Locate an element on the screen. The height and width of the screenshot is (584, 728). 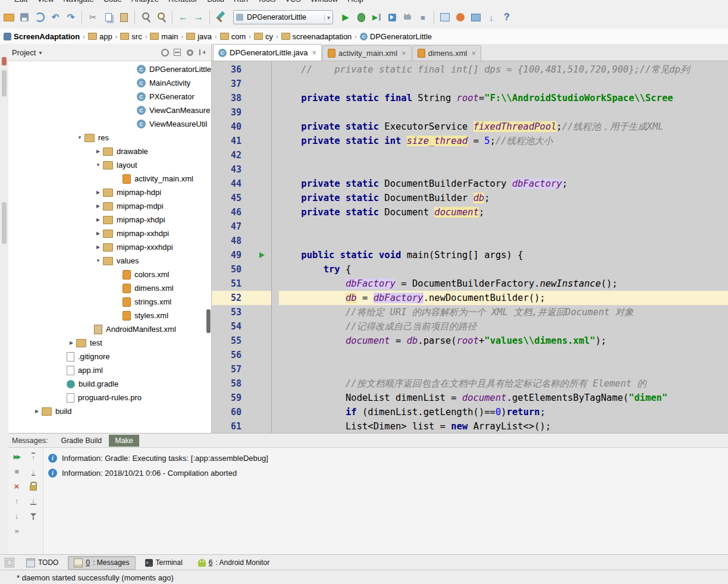
gutter-line: 55 is located at coordinates (241, 341).